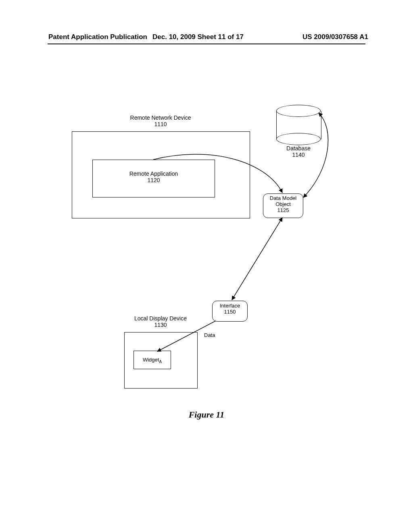  I want to click on remote-application-label: Remote Application 1120, so click(154, 172).